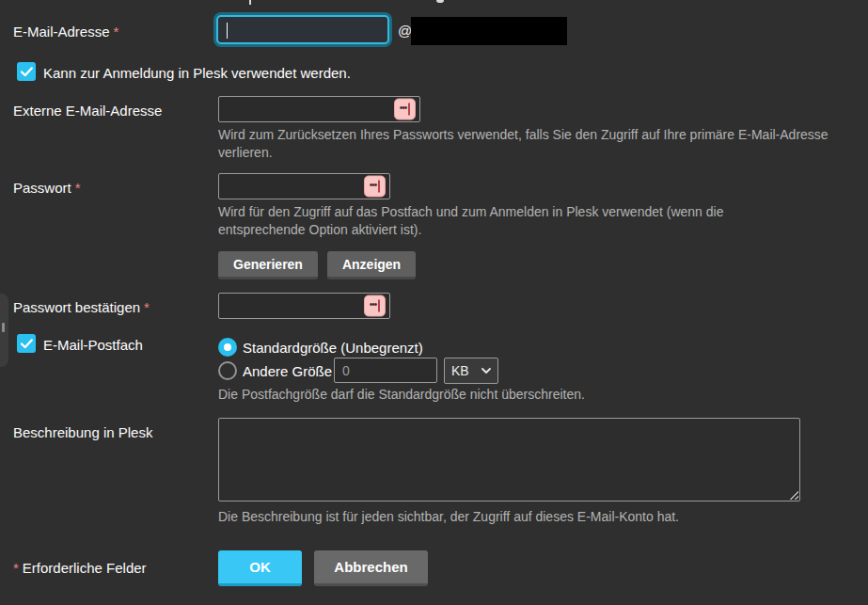  Describe the element at coordinates (371, 568) in the screenshot. I see `cancel-button: Abbrechen` at that location.